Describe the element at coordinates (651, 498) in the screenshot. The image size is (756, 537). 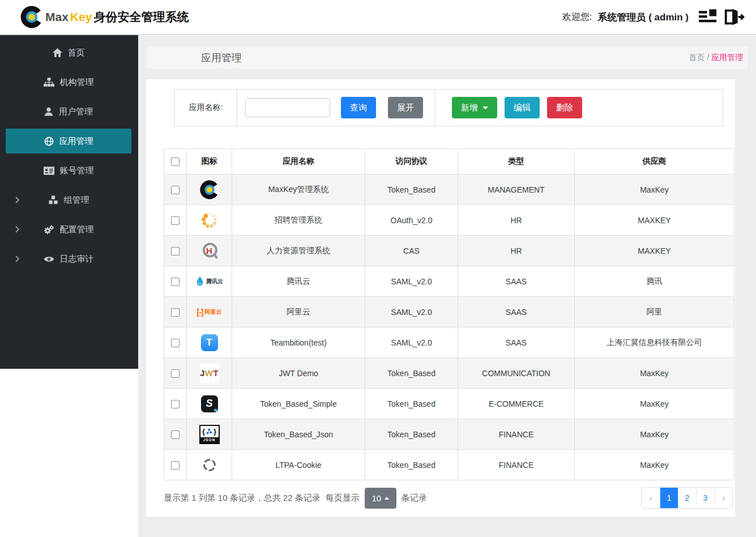
I see `prev-page-button: ‹` at that location.